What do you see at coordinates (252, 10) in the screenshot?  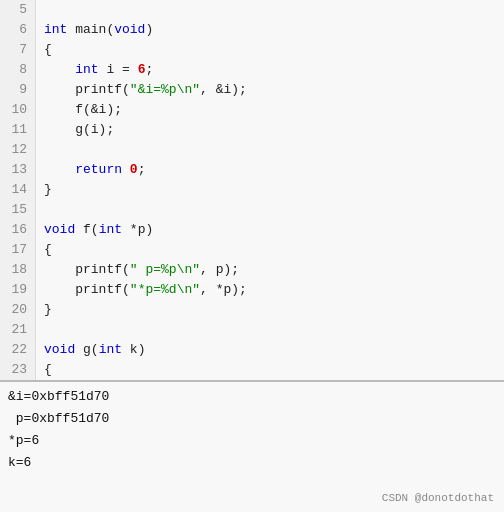 I see `code-row: 5` at bounding box center [252, 10].